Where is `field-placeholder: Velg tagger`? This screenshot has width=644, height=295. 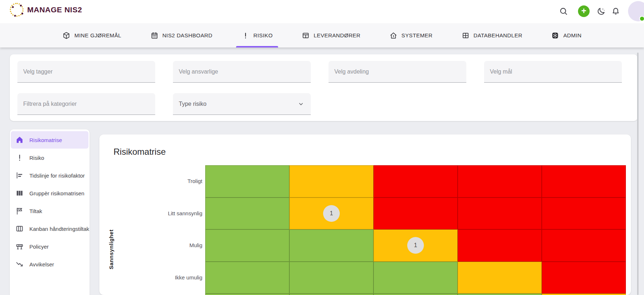
field-placeholder: Velg tagger is located at coordinates (38, 72).